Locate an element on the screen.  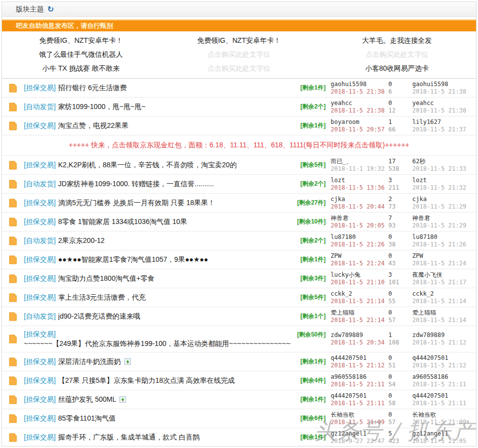
last-poster-name: ZPW is located at coordinates (443, 256).